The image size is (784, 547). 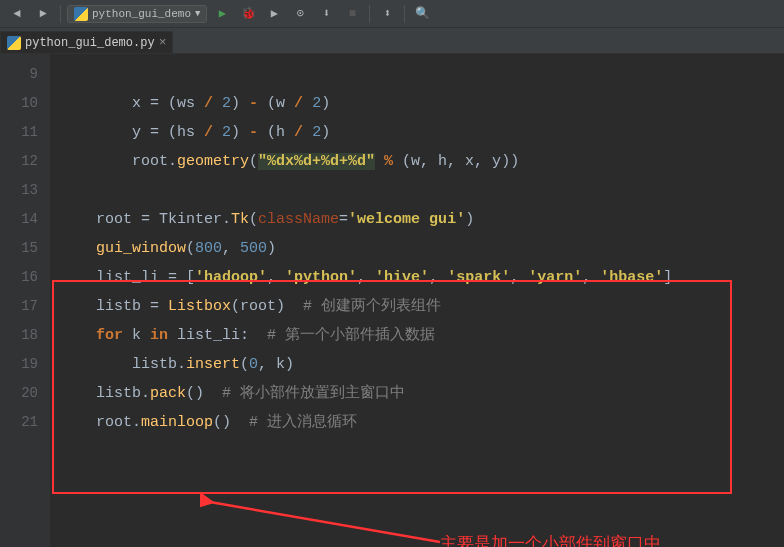 What do you see at coordinates (250, 306) in the screenshot?
I see `code-line: listb = Listbox(root) # 创建两个列表组件` at bounding box center [250, 306].